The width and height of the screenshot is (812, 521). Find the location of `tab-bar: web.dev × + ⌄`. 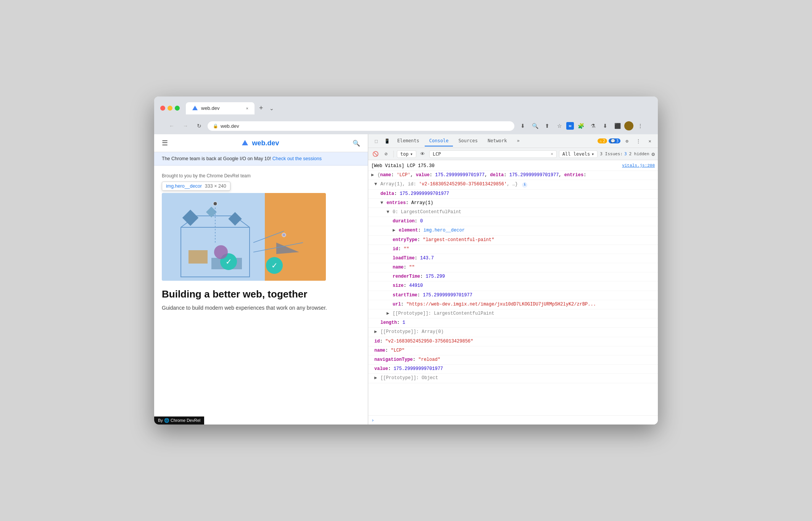

tab-bar: web.dev × + ⌄ is located at coordinates (230, 108).